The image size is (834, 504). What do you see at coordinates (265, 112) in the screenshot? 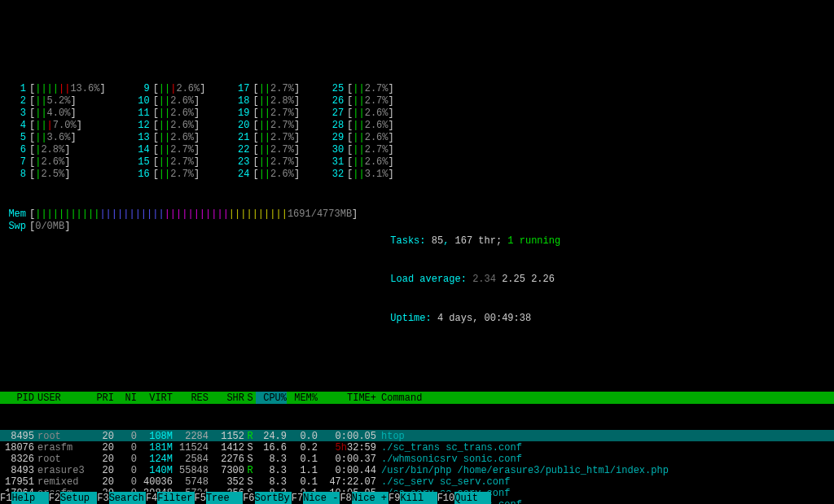
I see `meter-19: 19 [|| 2.7%]` at bounding box center [265, 112].